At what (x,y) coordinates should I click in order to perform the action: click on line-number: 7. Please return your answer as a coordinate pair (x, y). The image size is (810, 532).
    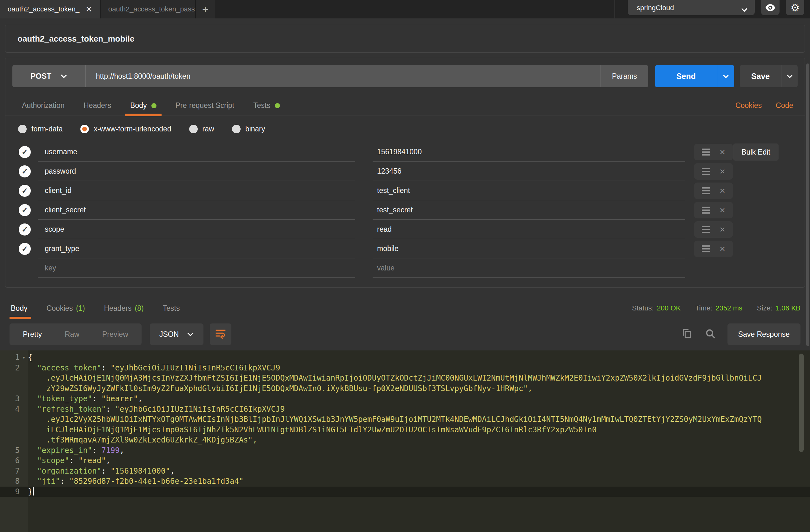
    Looking at the image, I should click on (14, 471).